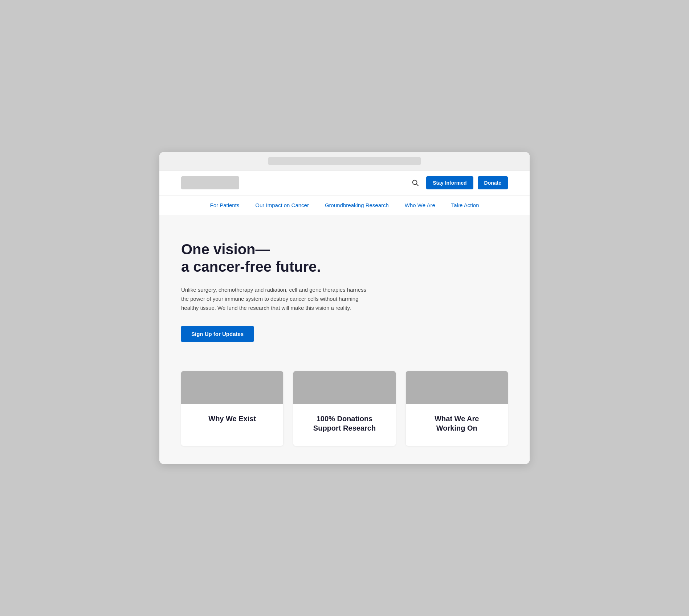  Describe the element at coordinates (493, 183) in the screenshot. I see `donate-button: Donate` at that location.